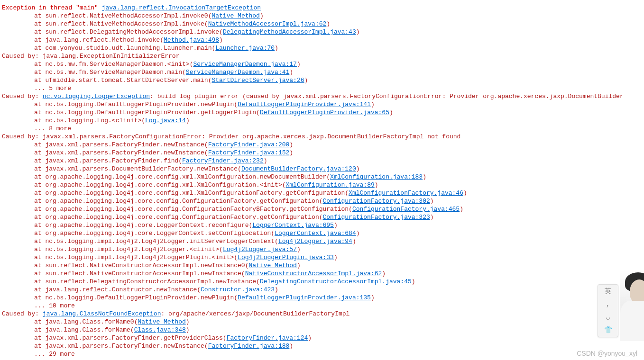 The image size is (644, 360). I want to click on stacktrace-line: at com.yonyou.studio.udt.launching.Launc…, so click(322, 48).